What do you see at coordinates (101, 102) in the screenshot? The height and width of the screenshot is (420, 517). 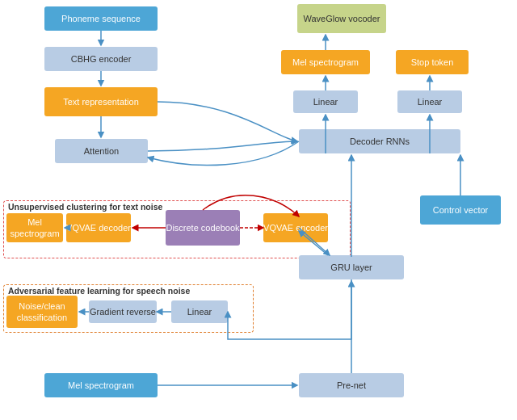 I see `text-representation-box: Text representation` at bounding box center [101, 102].